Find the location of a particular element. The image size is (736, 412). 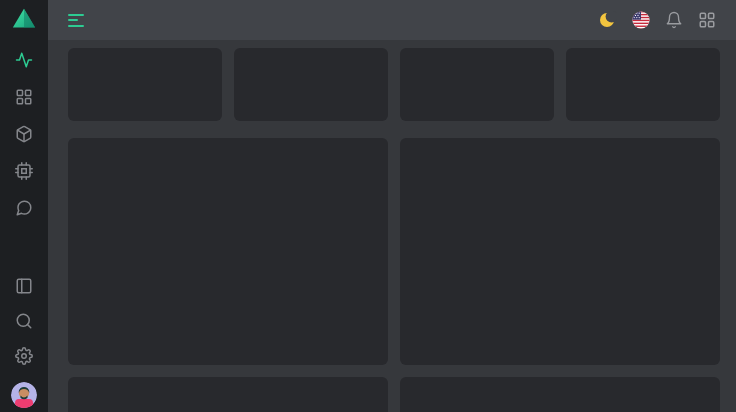

sidebar-nav is located at coordinates (24, 134).